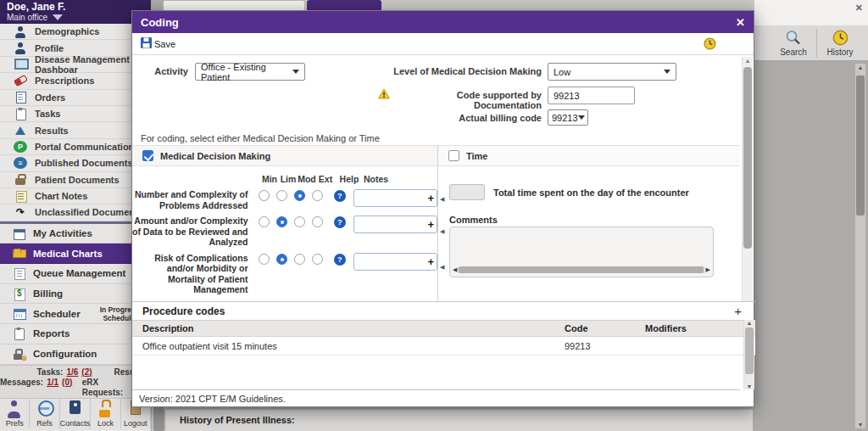  Describe the element at coordinates (75, 234) in the screenshot. I see `sidebar-module-my-activities: My Activities` at that location.